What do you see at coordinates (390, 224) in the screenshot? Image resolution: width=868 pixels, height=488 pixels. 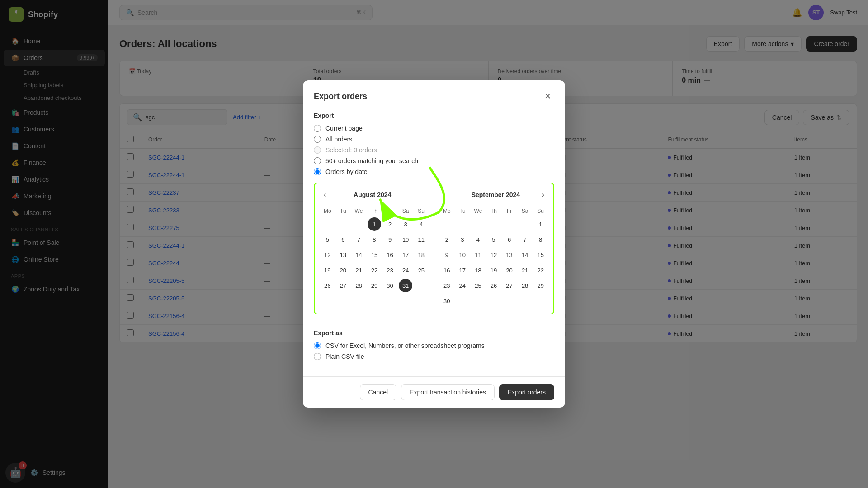 I see `aug-day-2: 2` at bounding box center [390, 224].